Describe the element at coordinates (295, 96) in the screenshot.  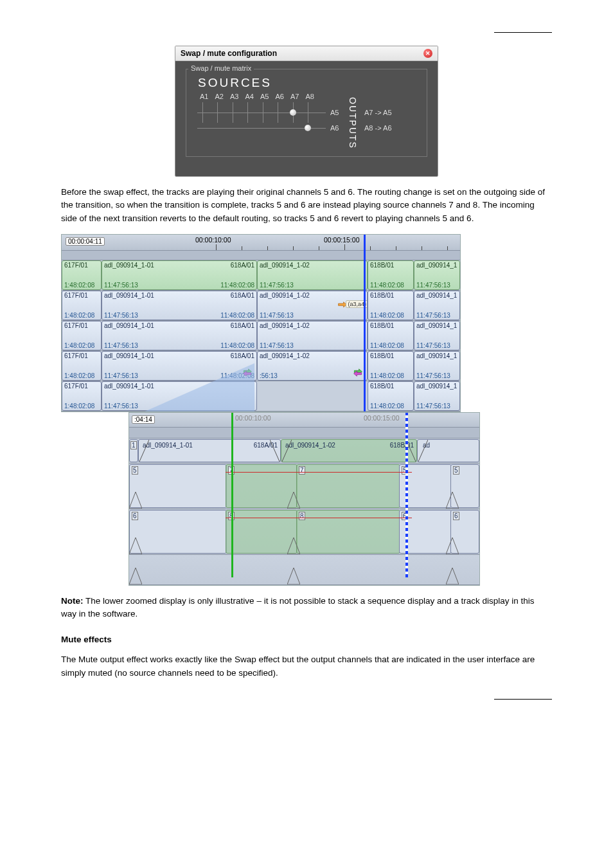
I see `src-a7: A7` at that location.